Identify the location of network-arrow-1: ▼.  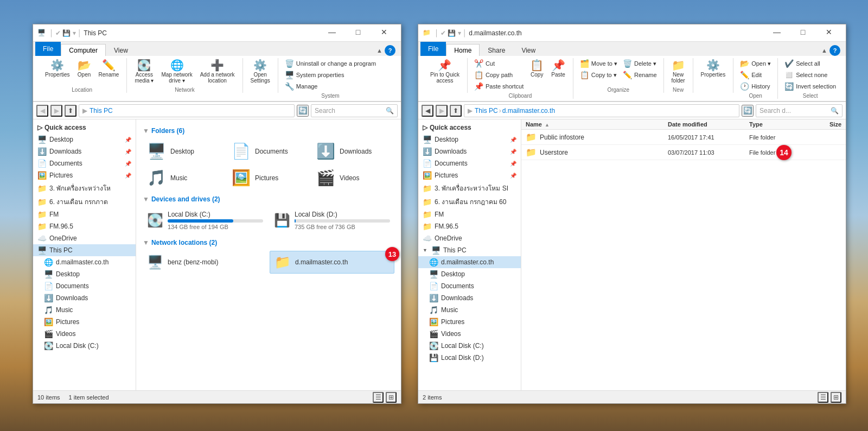
(146, 243).